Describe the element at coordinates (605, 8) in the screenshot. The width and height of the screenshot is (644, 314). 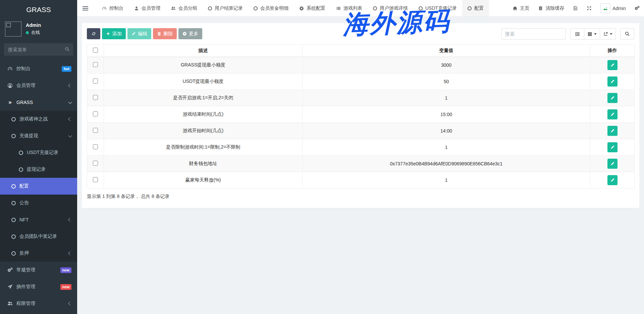
I see `admin-avatar` at that location.